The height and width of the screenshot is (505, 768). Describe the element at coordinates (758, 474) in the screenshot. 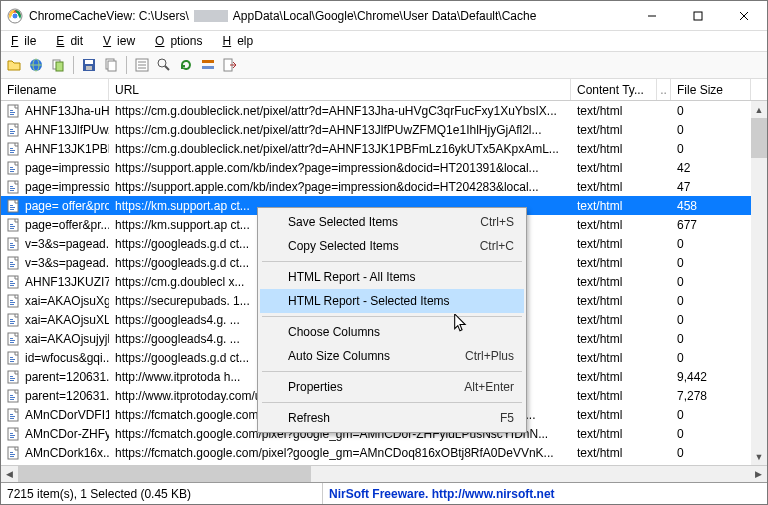

I see `scroll-right-arrow: ▶` at that location.